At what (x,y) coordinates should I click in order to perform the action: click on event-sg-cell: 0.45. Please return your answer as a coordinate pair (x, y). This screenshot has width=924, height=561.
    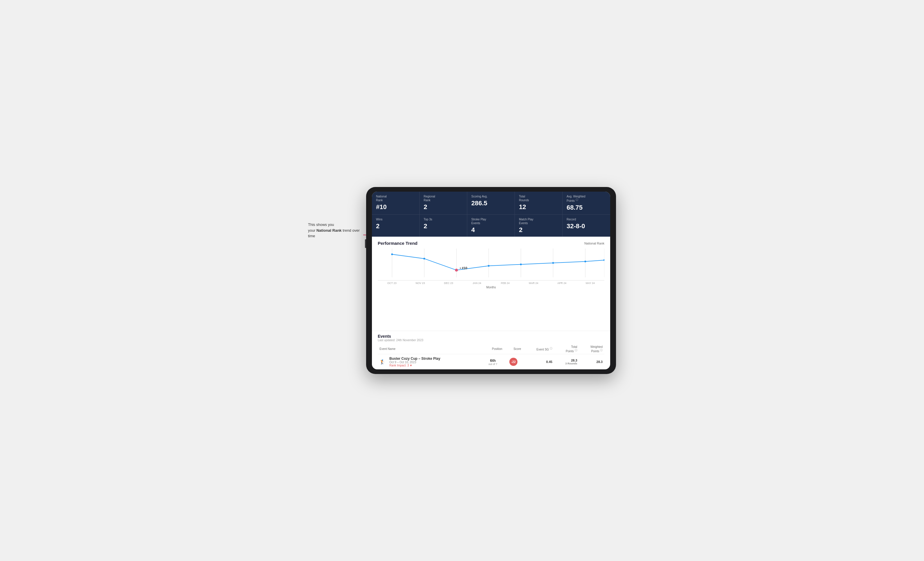
    Looking at the image, I should click on (538, 362).